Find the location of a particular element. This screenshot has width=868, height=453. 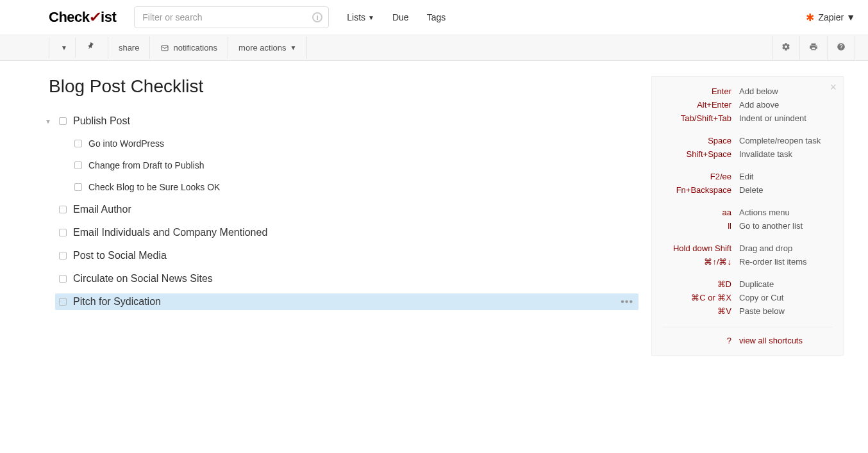

settings-button is located at coordinates (786, 47).